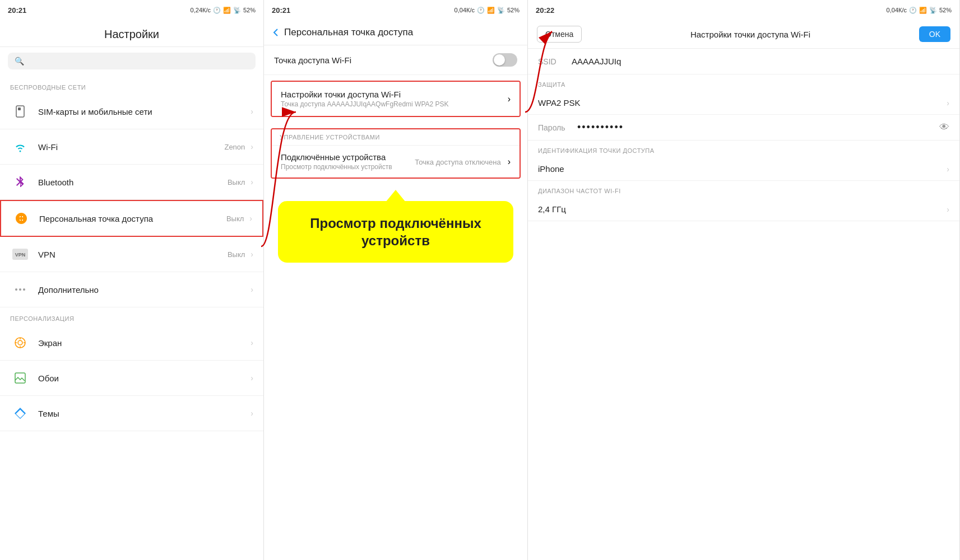 This screenshot has height=560, width=960. What do you see at coordinates (132, 61) in the screenshot?
I see `search-bar: 🔍` at bounding box center [132, 61].